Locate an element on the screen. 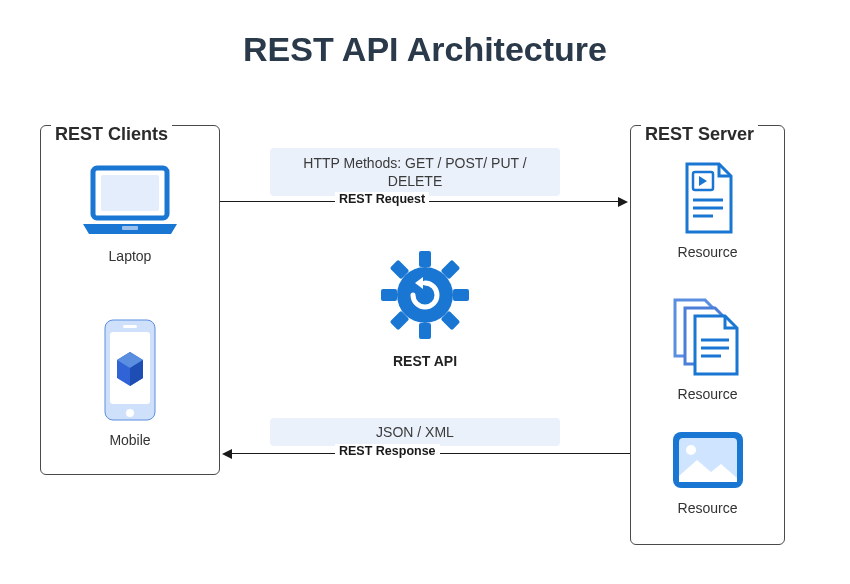  resource2-label: Resource is located at coordinates (708, 394).